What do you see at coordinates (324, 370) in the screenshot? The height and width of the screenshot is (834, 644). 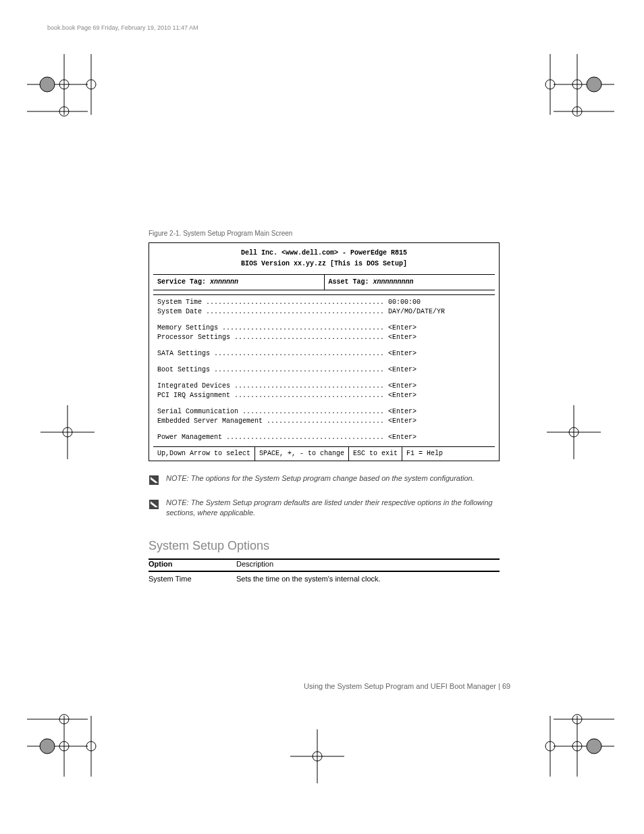 I see `bios-menu-item: Boot Settings ..........................…` at bounding box center [324, 370].